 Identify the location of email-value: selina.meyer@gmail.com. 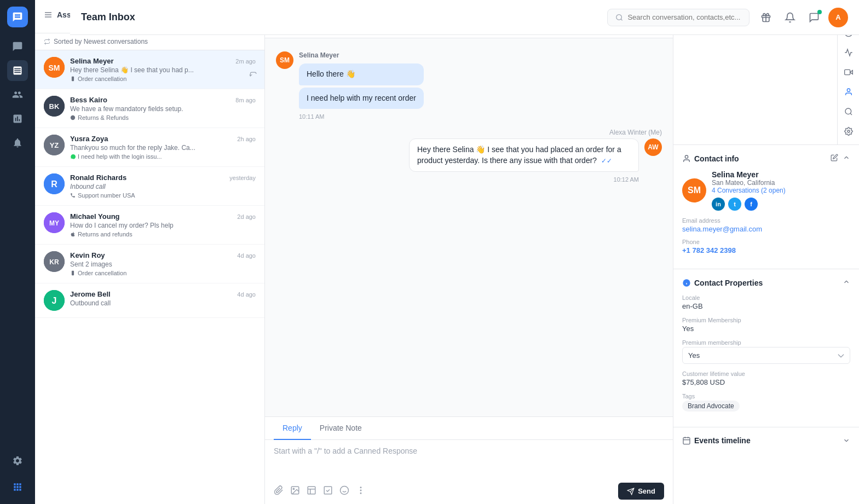
(766, 229).